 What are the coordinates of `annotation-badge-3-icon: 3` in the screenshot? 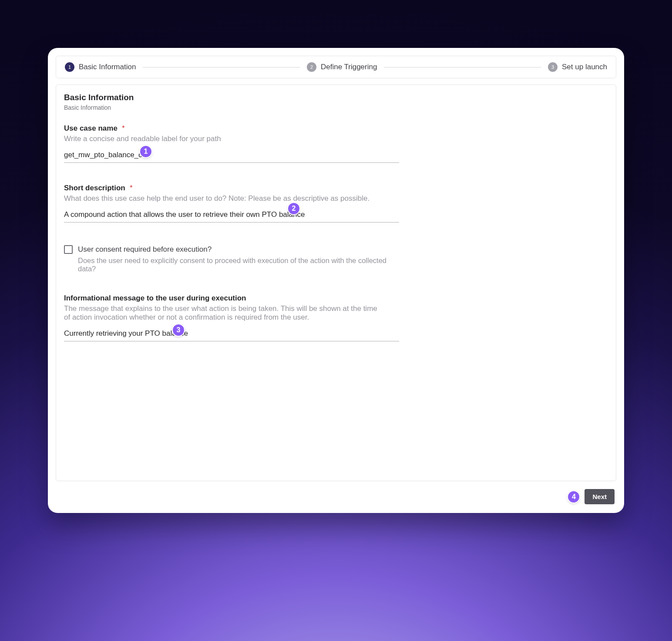 It's located at (178, 330).